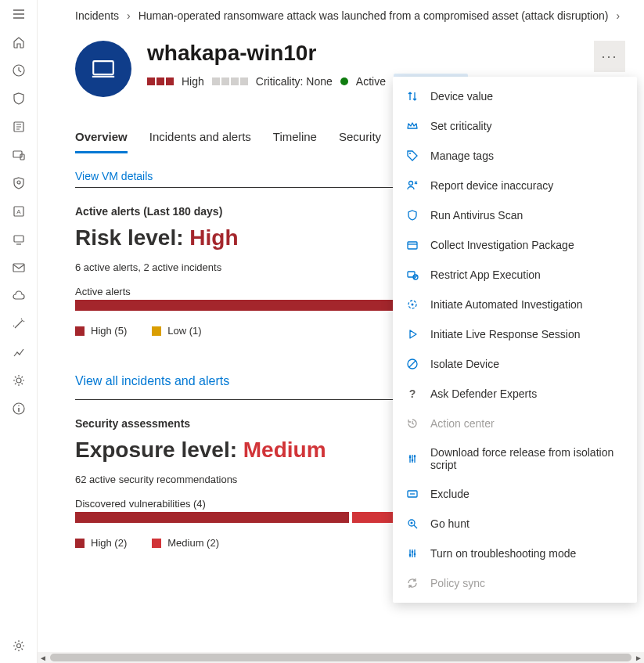  What do you see at coordinates (19, 14) in the screenshot?
I see `hamburger-icon` at bounding box center [19, 14].